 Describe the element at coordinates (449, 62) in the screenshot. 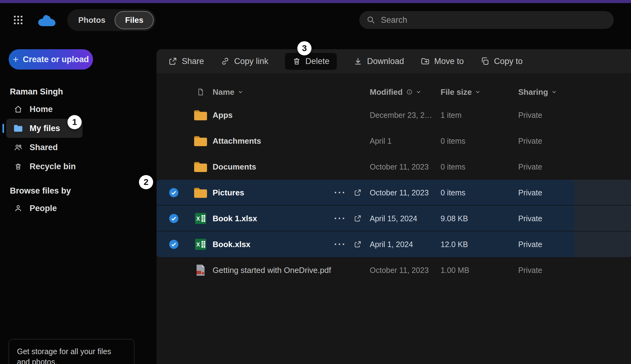

I see `move-to-label: Move to` at that location.